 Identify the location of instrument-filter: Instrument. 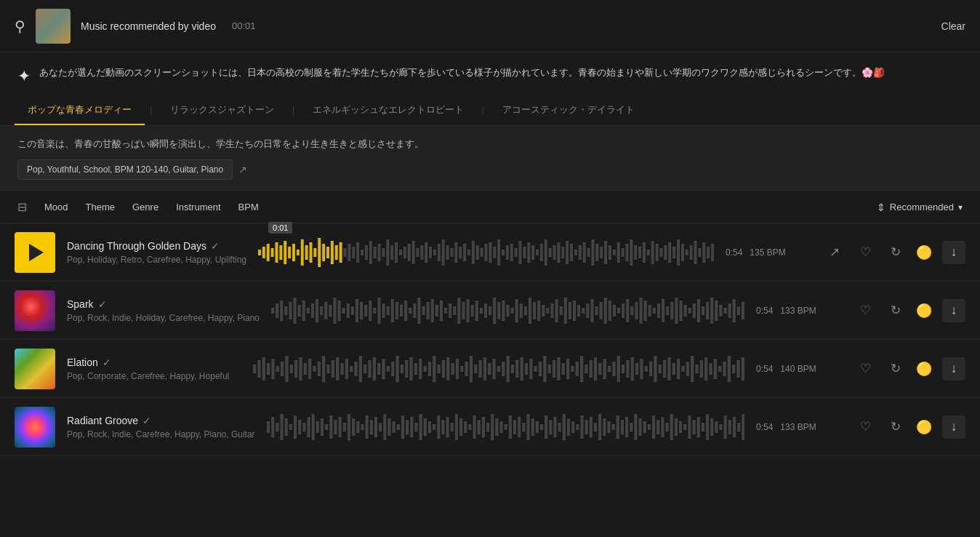
(198, 207).